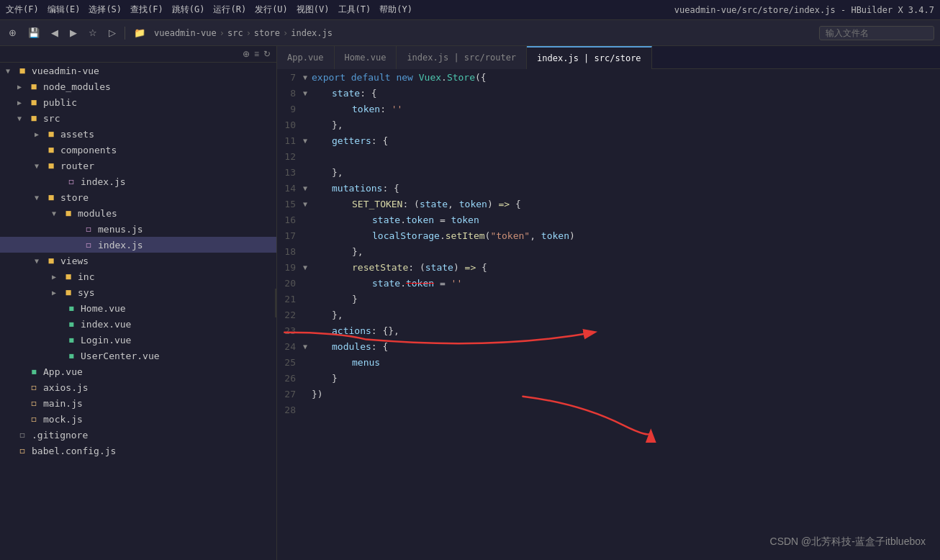 The height and width of the screenshot is (560, 940). I want to click on sidebar-item-node-modules: ▶ ■ node_modules, so click(138, 86).